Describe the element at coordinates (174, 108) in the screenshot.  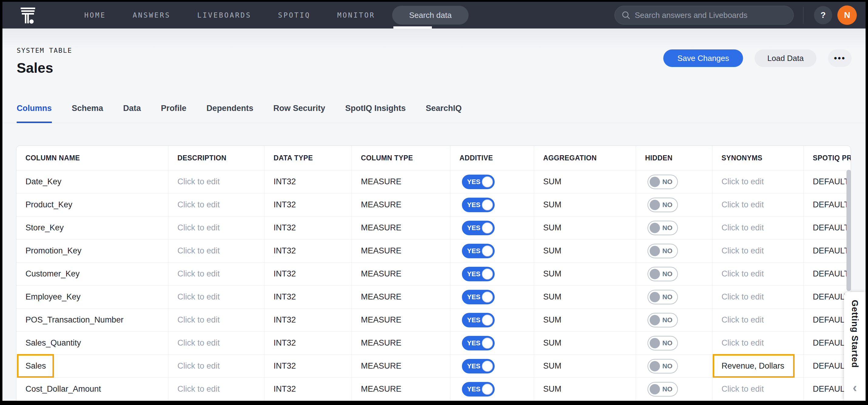
I see `tab-profile: Profile` at that location.